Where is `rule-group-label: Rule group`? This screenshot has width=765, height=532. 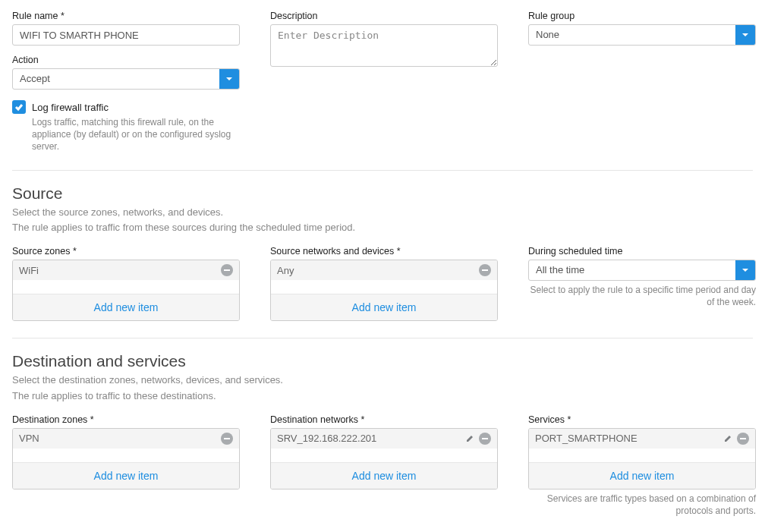 rule-group-label: Rule group is located at coordinates (642, 16).